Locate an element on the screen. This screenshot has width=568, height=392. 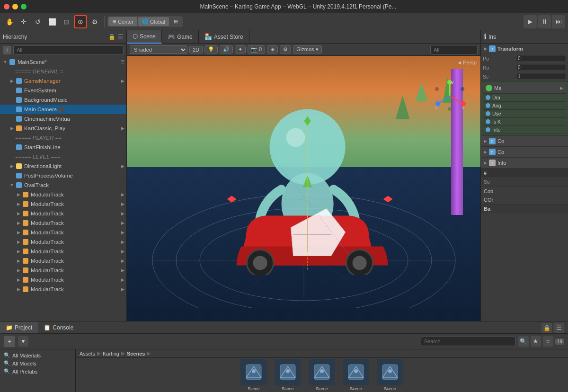
shading-dropdown: Shaded Wireframe Shaded Wireframe is located at coordinates (159, 50).